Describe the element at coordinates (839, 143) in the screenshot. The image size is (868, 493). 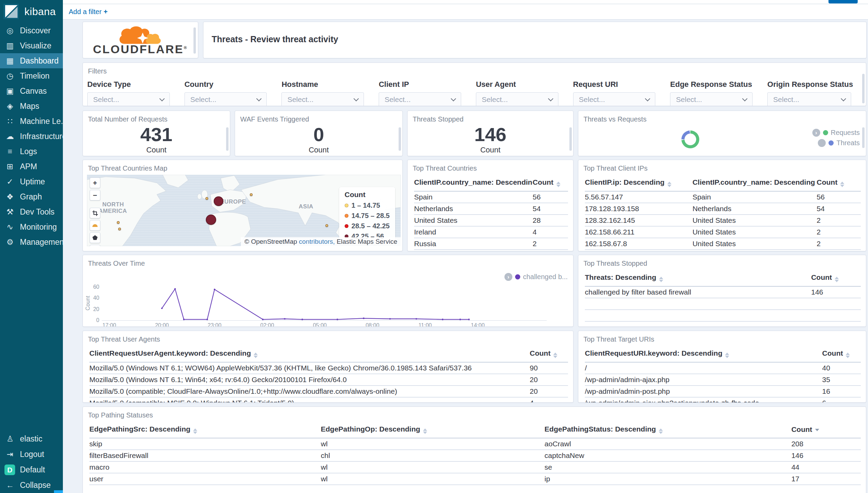
I see `legend-item: Threats` at that location.